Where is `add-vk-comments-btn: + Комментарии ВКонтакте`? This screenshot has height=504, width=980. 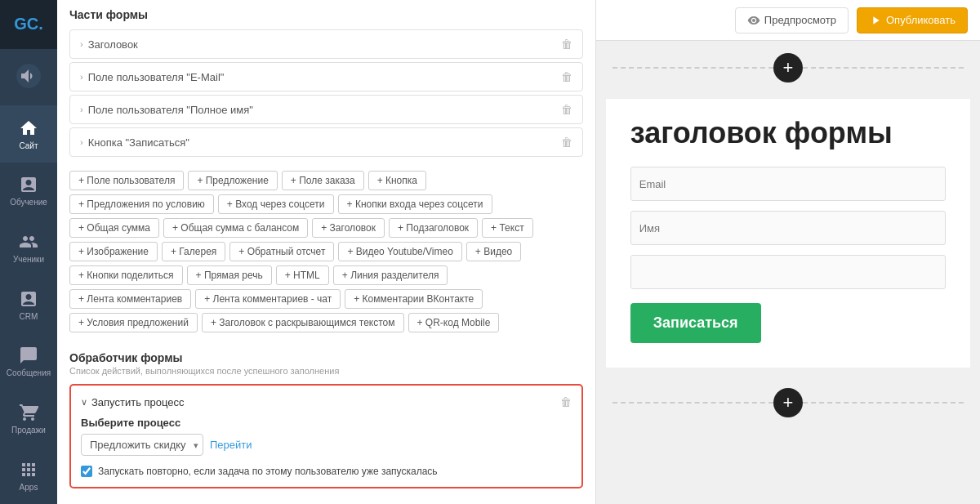 add-vk-comments-btn: + Комментарии ВКонтакте is located at coordinates (413, 299).